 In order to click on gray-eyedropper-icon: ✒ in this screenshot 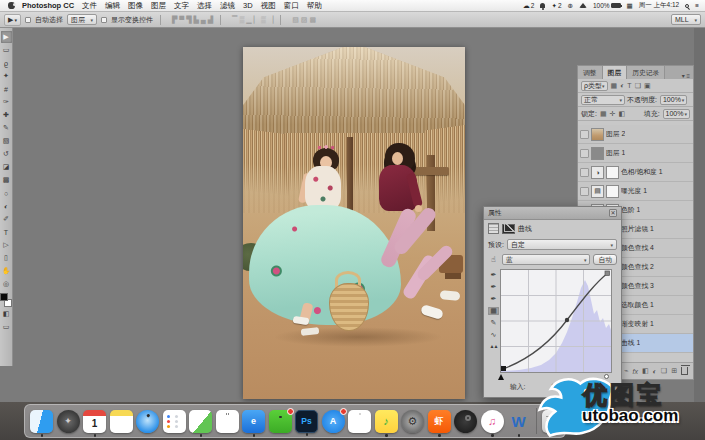, I will do `click(494, 287)`.